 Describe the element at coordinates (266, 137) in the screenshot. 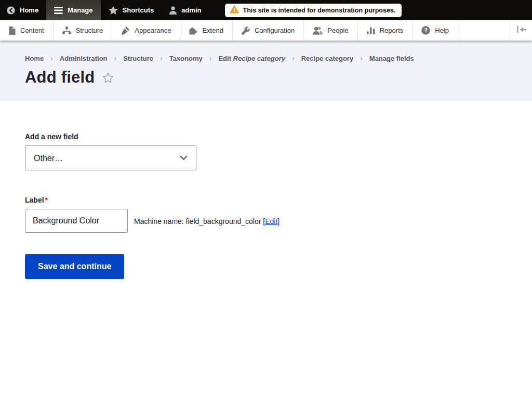

I see `new-field-label: Add a new field` at that location.